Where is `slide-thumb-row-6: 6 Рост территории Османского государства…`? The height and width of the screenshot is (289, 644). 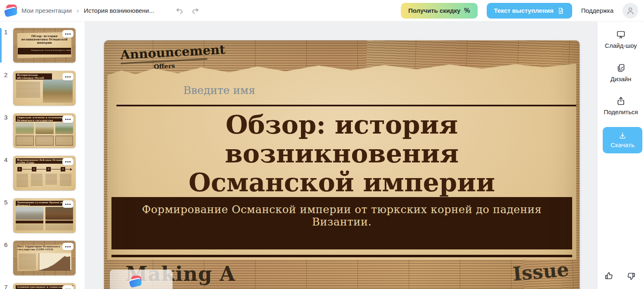 slide-thumb-row-6: 6 Рост территории Османского государства… is located at coordinates (42, 258).